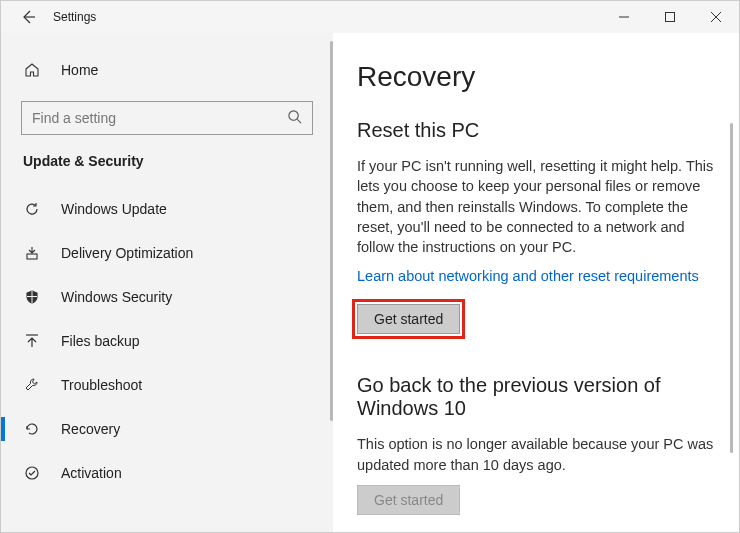 The image size is (740, 533). Describe the element at coordinates (32, 209) in the screenshot. I see `sync-icon` at that location.